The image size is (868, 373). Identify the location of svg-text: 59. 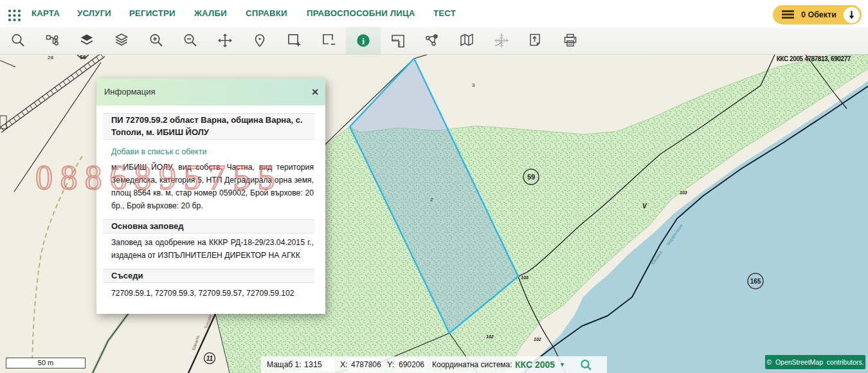
(531, 177).